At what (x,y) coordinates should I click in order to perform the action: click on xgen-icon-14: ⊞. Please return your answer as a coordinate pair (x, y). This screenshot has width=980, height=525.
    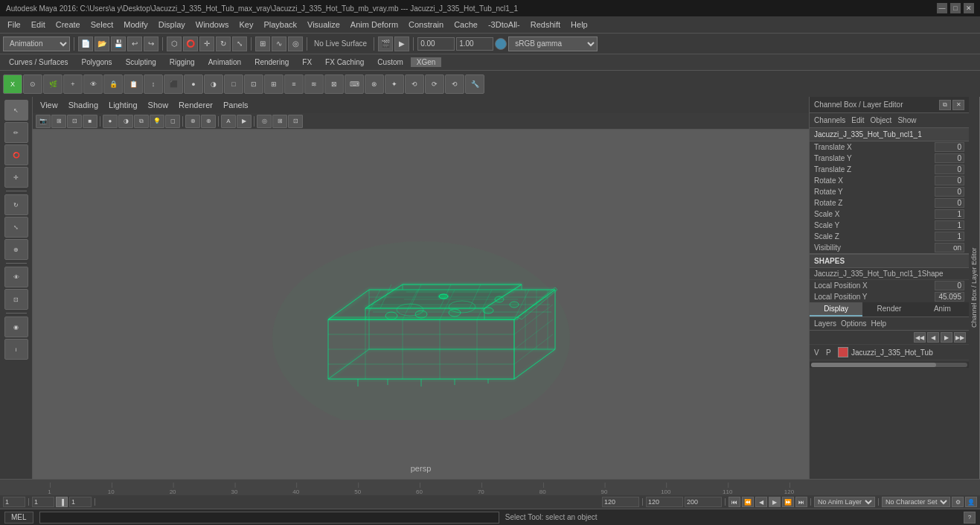
    Looking at the image, I should click on (274, 84).